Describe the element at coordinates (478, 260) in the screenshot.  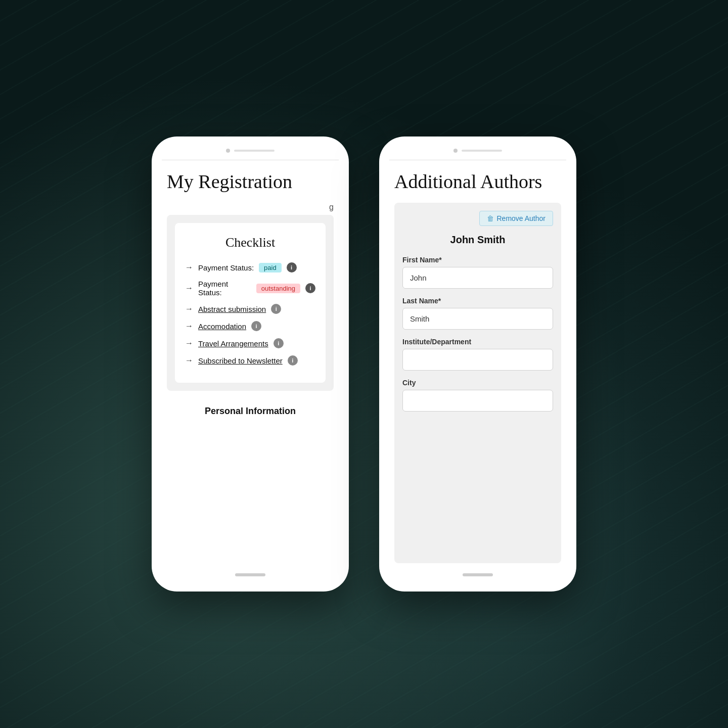
I see `label-first-name: First Name*` at that location.